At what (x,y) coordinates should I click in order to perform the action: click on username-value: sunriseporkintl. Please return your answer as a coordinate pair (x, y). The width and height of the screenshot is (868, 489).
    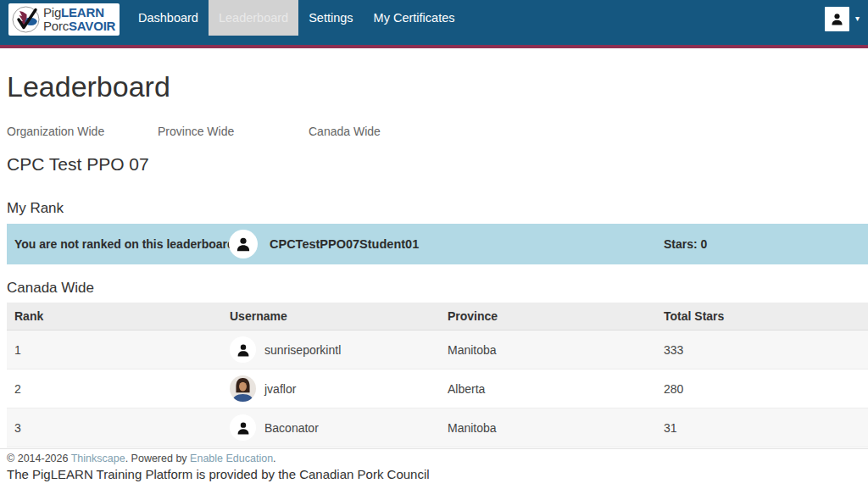
    Looking at the image, I should click on (303, 350).